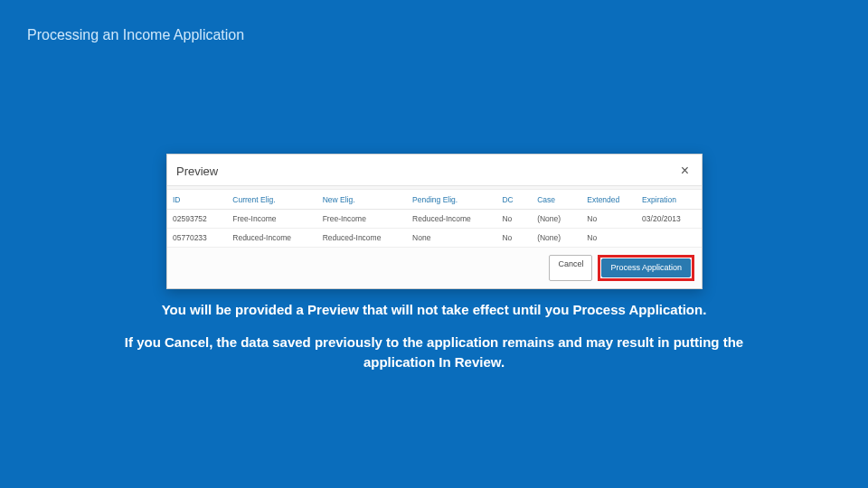 The width and height of the screenshot is (868, 488). Describe the element at coordinates (362, 239) in the screenshot. I see `cell-new: Reduced-Income` at that location.